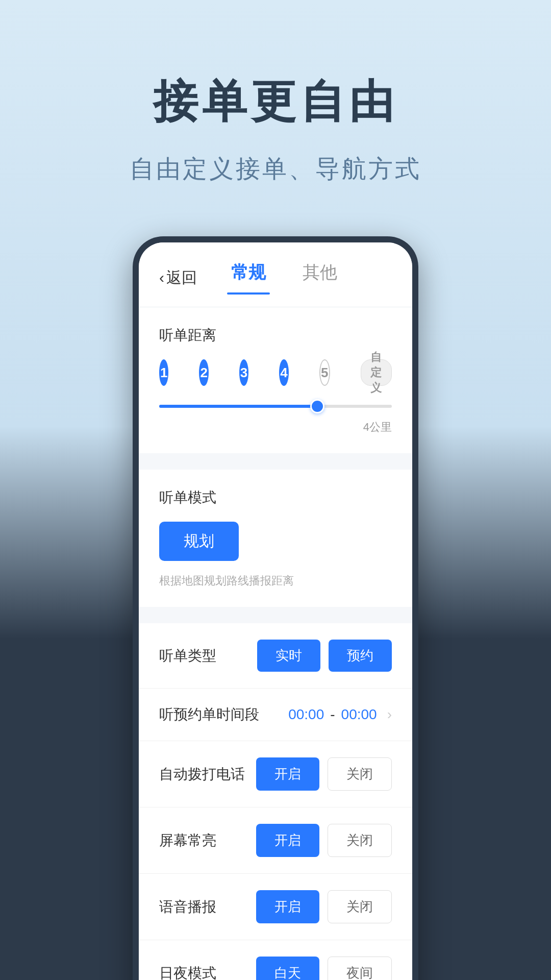 This screenshot has height=980, width=551. I want to click on distance-dot-1: 1, so click(164, 373).